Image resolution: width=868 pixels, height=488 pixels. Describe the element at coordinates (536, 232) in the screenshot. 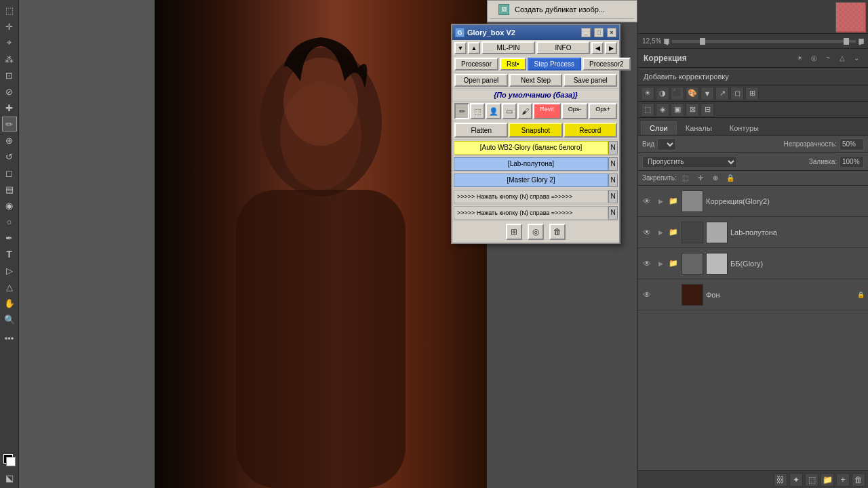

I see `bottom-camera-btn: ◎` at that location.